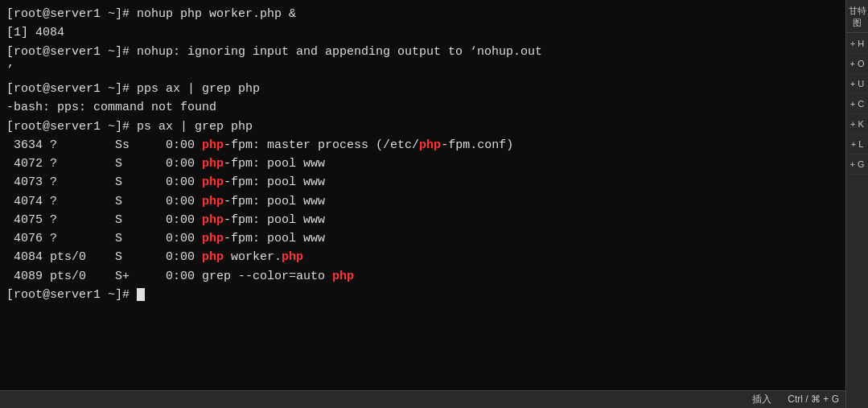 The image size is (868, 408). Describe the element at coordinates (423, 127) in the screenshot. I see `terminal-line: [root@server1 ~]# ps ax | grep php` at that location.